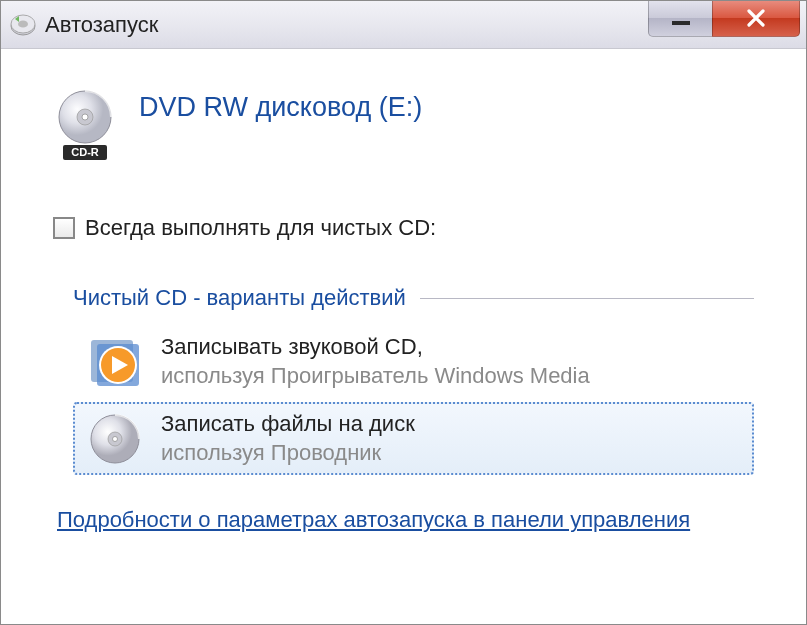 This screenshot has width=807, height=625. Describe the element at coordinates (240, 298) in the screenshot. I see `section-header: Чистый CD - варианты действий` at that location.